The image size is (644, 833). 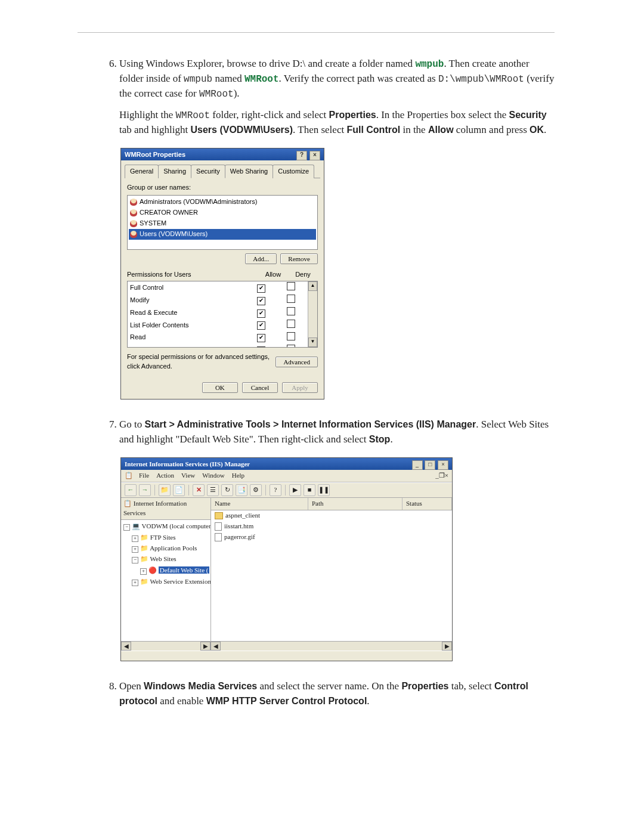 What do you see at coordinates (242, 490) in the screenshot?
I see `export-button: 📑` at bounding box center [242, 490].